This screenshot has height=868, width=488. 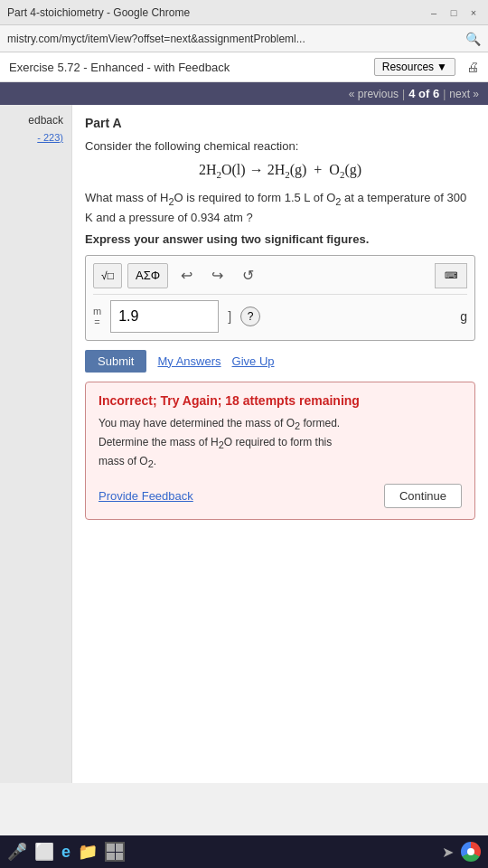 What do you see at coordinates (280, 443) in the screenshot?
I see `feedback-body: You may have determined the mass of O2 f…` at bounding box center [280, 443].